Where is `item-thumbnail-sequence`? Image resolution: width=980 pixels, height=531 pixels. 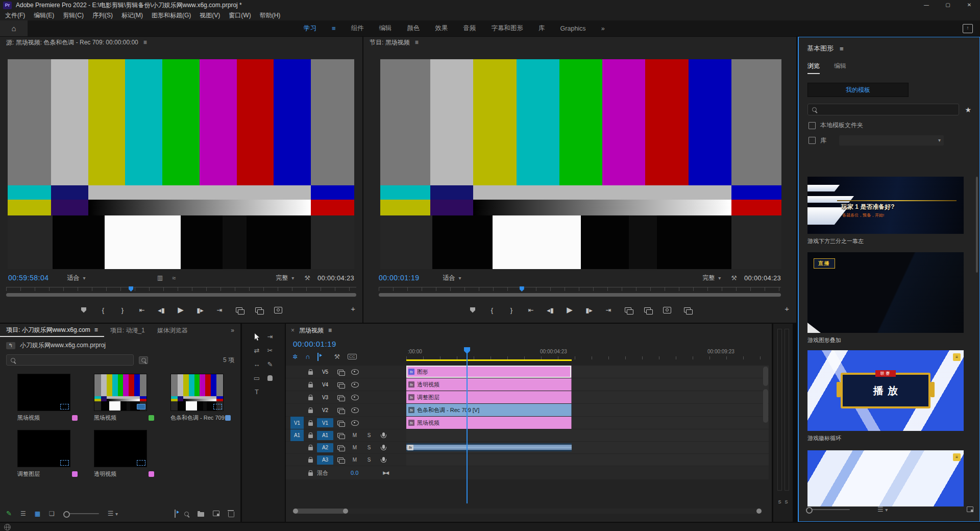
item-thumbnail-sequence is located at coordinates (120, 392).